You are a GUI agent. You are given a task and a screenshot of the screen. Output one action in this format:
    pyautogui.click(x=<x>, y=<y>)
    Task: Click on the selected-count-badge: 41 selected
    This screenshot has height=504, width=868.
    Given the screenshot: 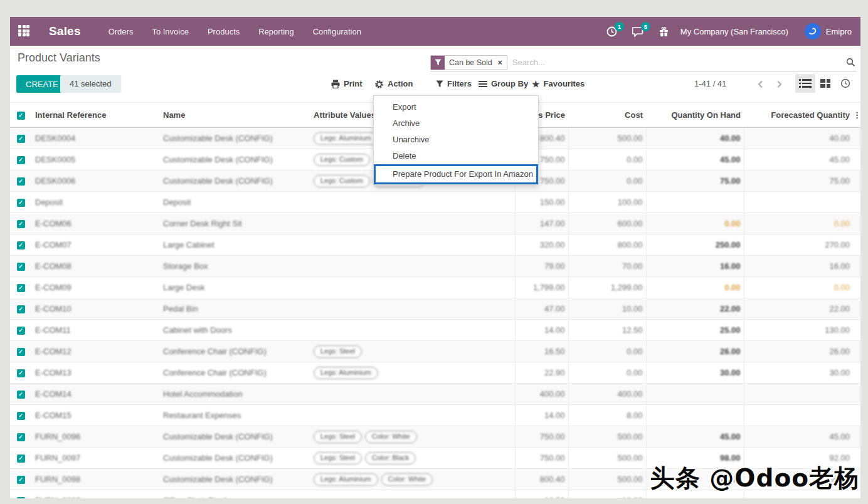 What is the action you would take?
    pyautogui.click(x=90, y=84)
    